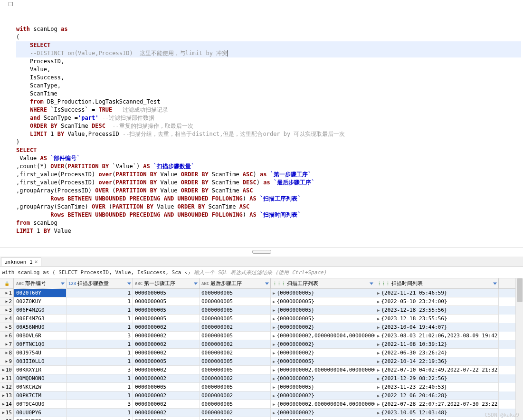  What do you see at coordinates (437, 362) in the screenshot?
I see `table-cell: ▶{2022-10-14 22:19:36}` at bounding box center [437, 362].